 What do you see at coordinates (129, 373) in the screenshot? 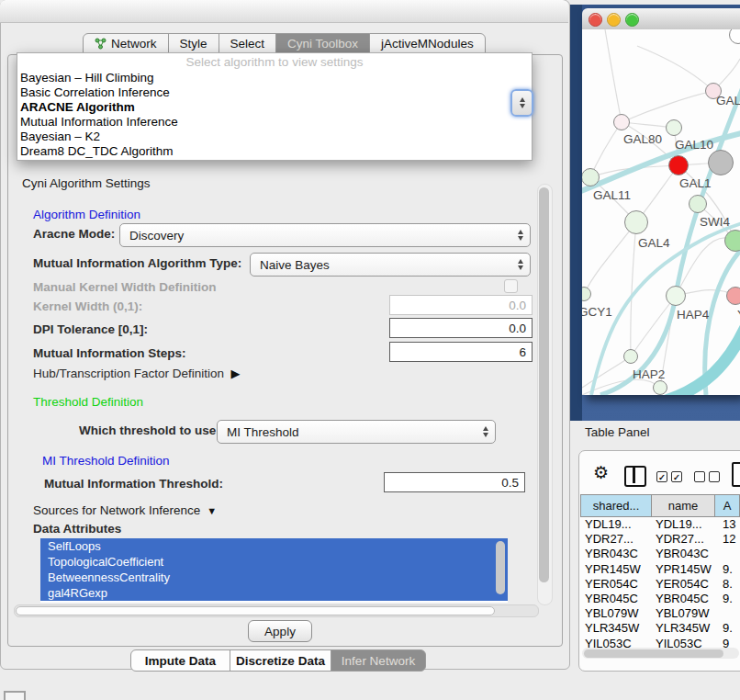
I see `hub-definition-label: Hub/Transcription Factor Definition` at bounding box center [129, 373].